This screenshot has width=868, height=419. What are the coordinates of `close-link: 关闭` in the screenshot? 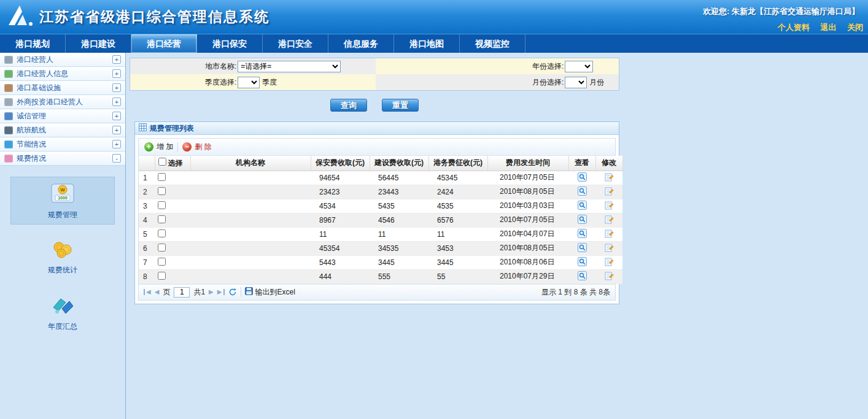 It's located at (855, 27).